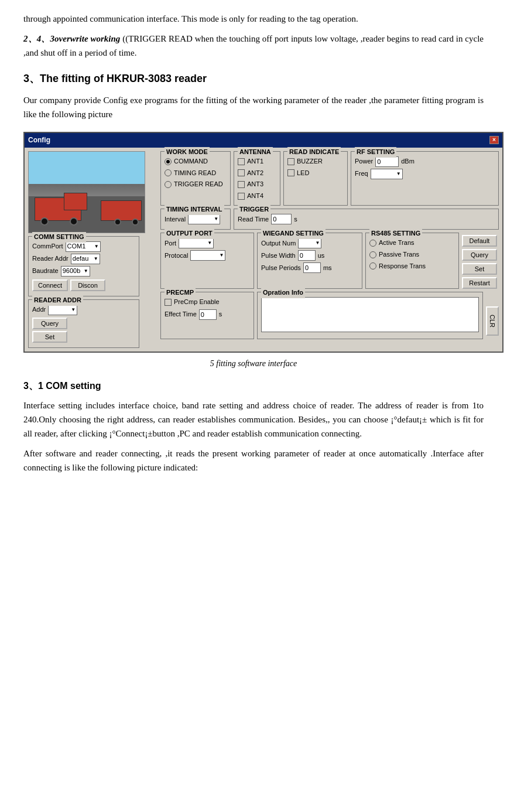  I want to click on precmp-enable-row: PreCmp Enable, so click(207, 302).